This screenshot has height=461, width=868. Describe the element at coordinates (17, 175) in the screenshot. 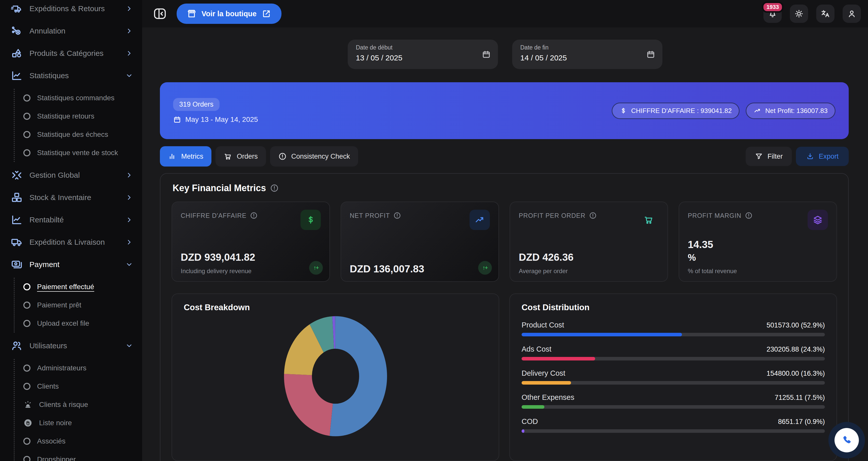

I see `splitx-icon` at that location.